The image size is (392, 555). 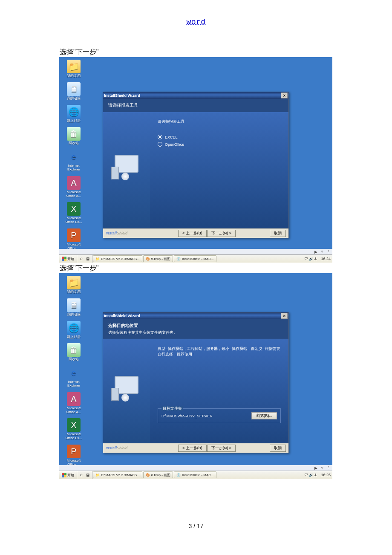 What do you see at coordinates (158, 259) in the screenshot?
I see `taskbar-item-paint: 🎨5.bmp - 画图` at bounding box center [158, 259].